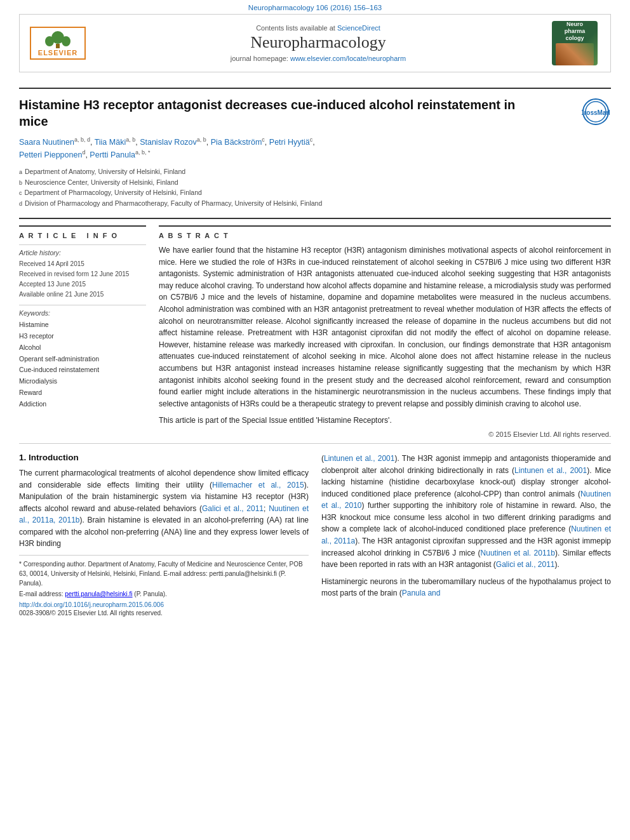  I want to click on keyword-operant: Operant self-administration, so click(83, 359).